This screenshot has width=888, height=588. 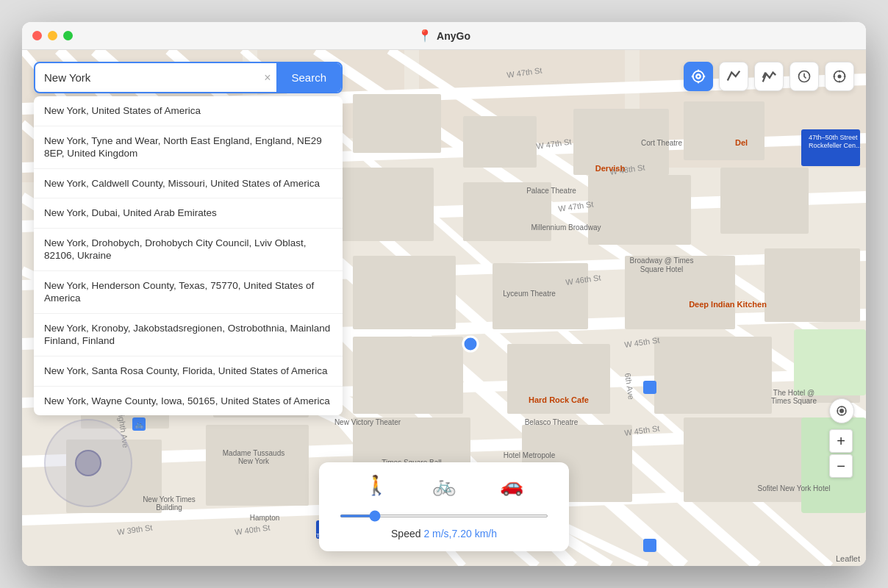 What do you see at coordinates (551, 191) in the screenshot?
I see `svg-text: Palace Theatre` at bounding box center [551, 191].